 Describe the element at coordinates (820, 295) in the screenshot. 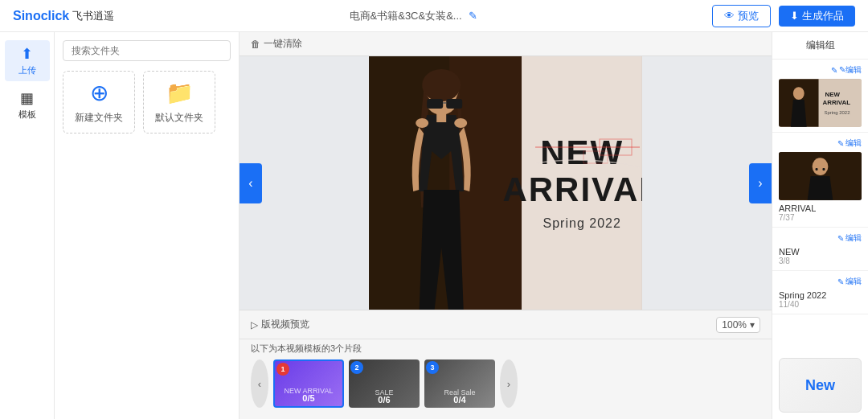

I see `right-label-spring: Spring 2022` at that location.